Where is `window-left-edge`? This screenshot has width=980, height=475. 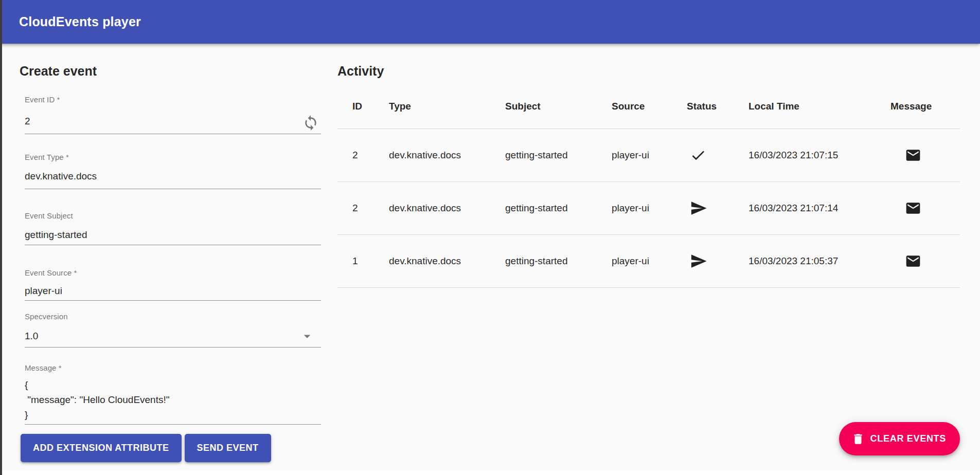
window-left-edge is located at coordinates (1, 238).